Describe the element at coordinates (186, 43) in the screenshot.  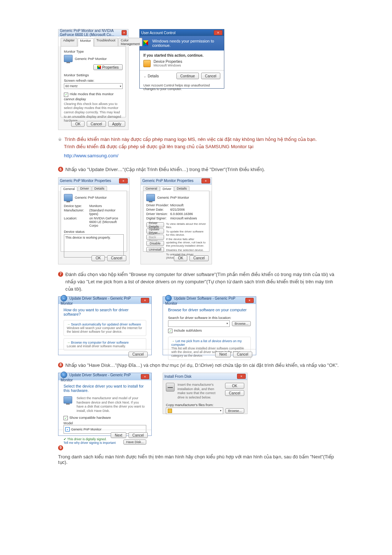
I see `uac-banner-text: Windows needs your permission to contion…` at that location.